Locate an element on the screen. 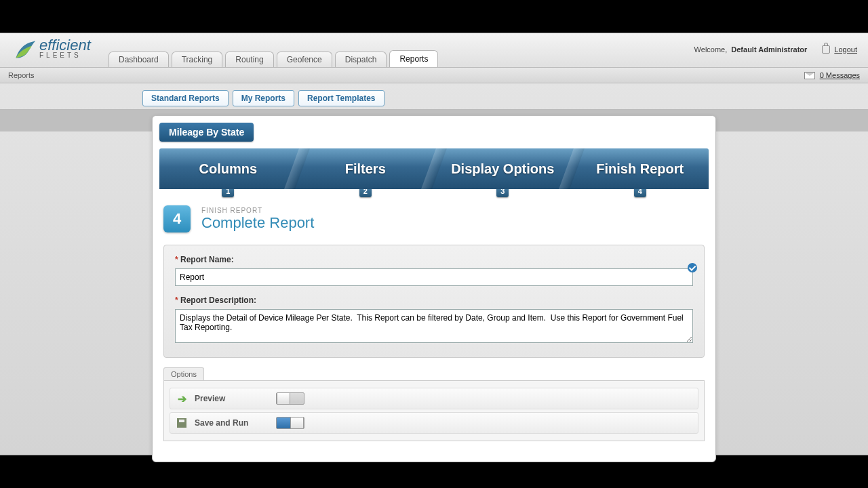 The image size is (868, 488). main-tab-dashboard: Dashboard is located at coordinates (138, 60).